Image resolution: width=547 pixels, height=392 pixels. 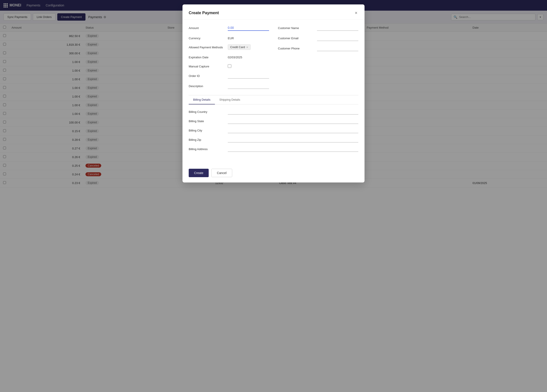 I want to click on billing-zip-input, so click(x=293, y=140).